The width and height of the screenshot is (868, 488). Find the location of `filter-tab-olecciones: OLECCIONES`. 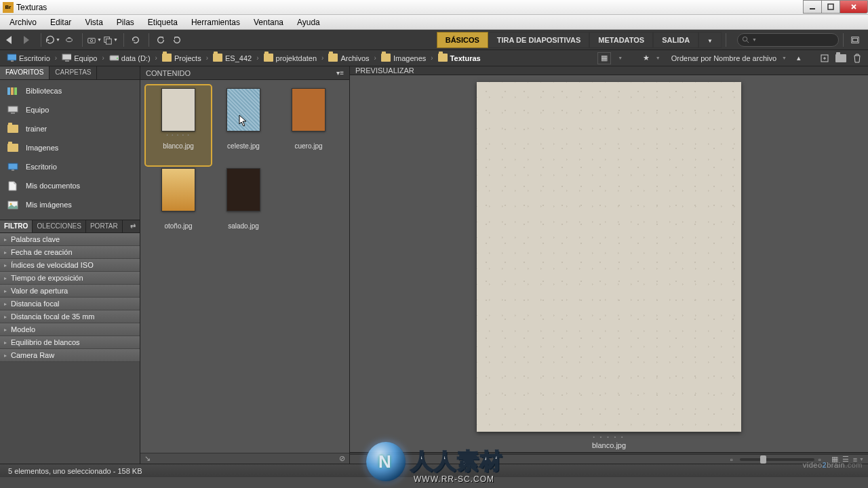

filter-tab-olecciones: OLECCIONES is located at coordinates (60, 226).